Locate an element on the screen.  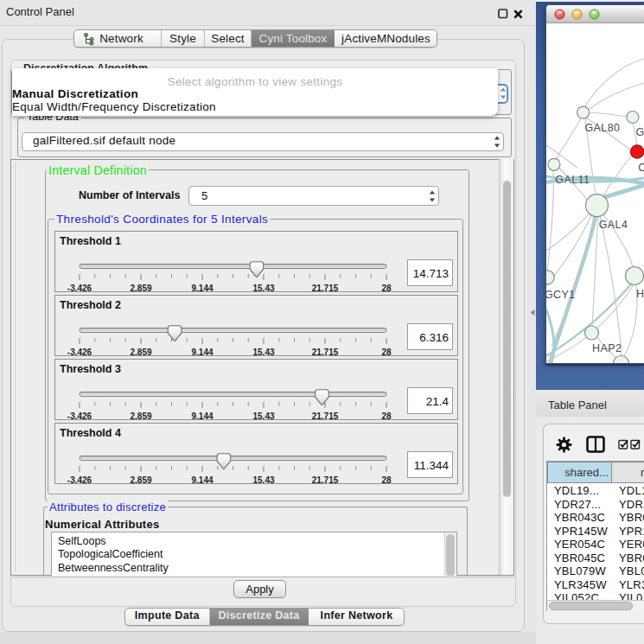
svg-text: GAL11 is located at coordinates (572, 180).